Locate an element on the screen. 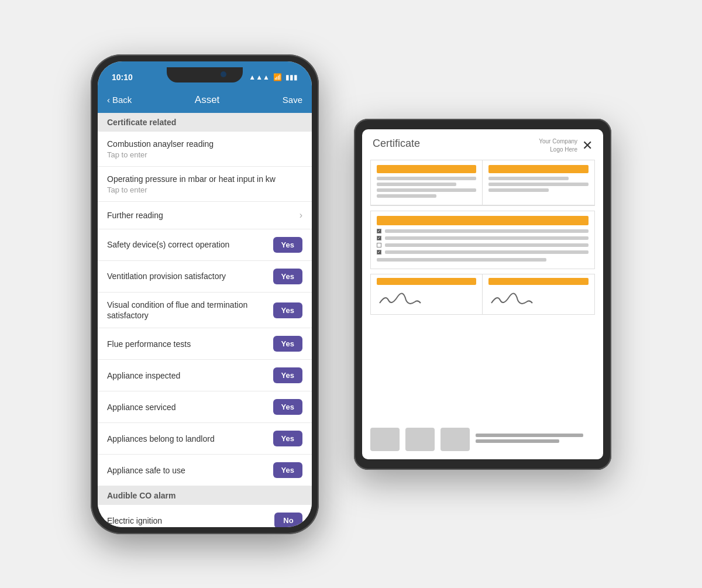 The width and height of the screenshot is (702, 588). further-reading-item: Further reading › is located at coordinates (205, 215).